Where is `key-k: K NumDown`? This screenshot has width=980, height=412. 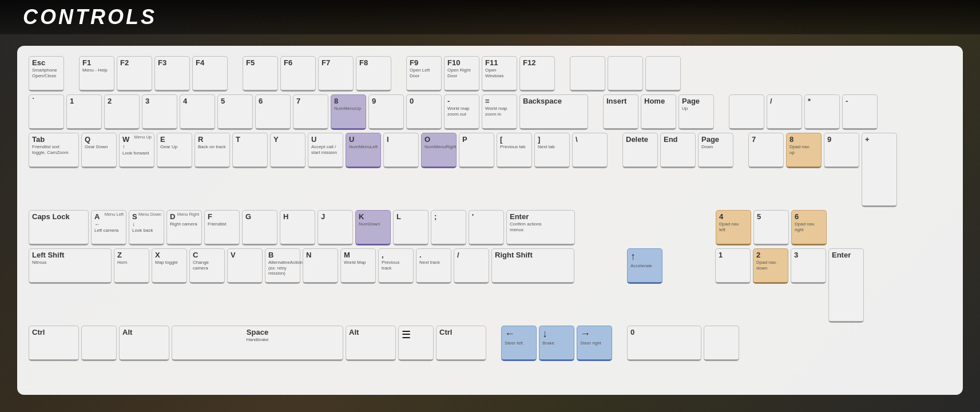 key-k: K NumDown is located at coordinates (373, 228).